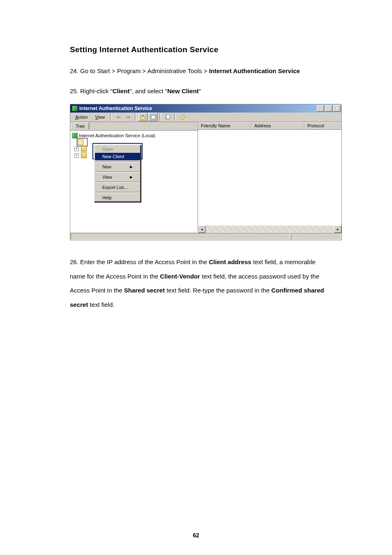 This screenshot has height=555, width=392. What do you see at coordinates (118, 117) in the screenshot?
I see `back-icon: ⇦` at bounding box center [118, 117].